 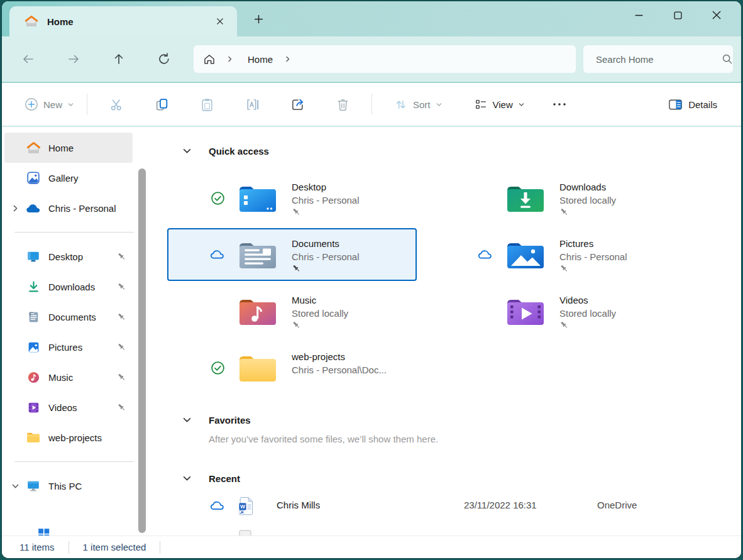 What do you see at coordinates (253, 104) in the screenshot?
I see `rename-icon` at bounding box center [253, 104].